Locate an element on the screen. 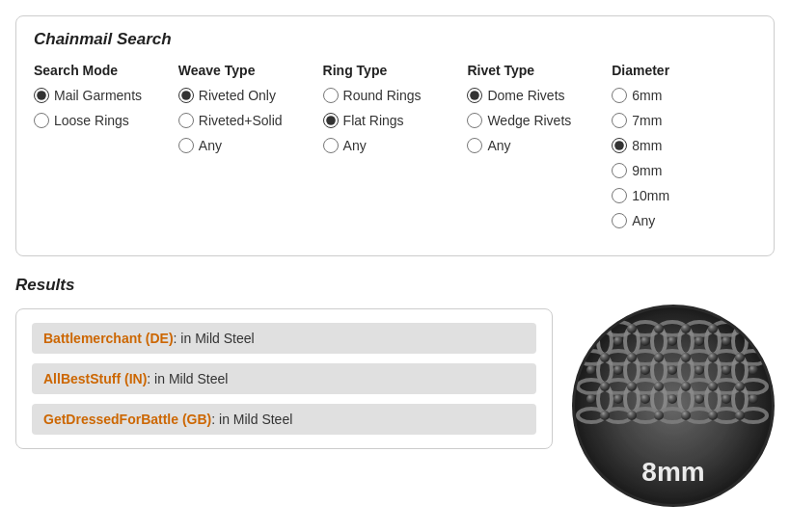 The height and width of the screenshot is (532, 790). search-mode-loose-rings-label: Loose Rings is located at coordinates (92, 120).